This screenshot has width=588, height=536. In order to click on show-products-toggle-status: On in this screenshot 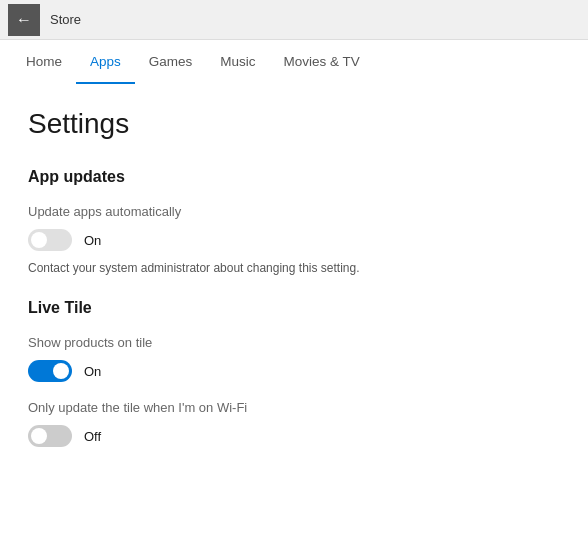, I will do `click(92, 372)`.